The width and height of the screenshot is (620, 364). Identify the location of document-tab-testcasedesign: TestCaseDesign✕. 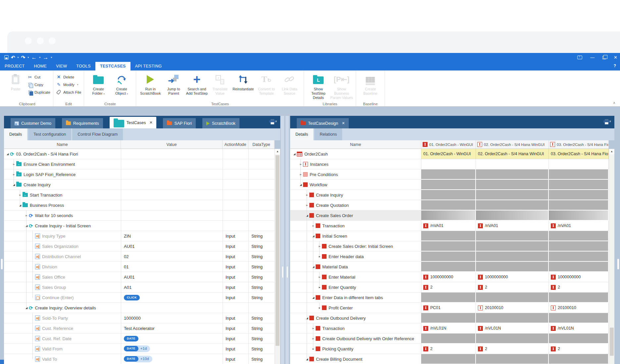
(323, 123).